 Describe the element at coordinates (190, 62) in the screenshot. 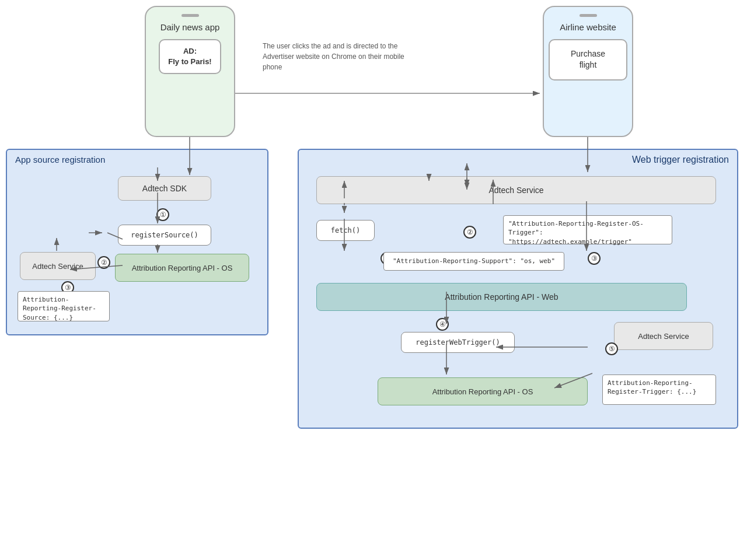

I see `ad-text: Fly to Paris!` at that location.